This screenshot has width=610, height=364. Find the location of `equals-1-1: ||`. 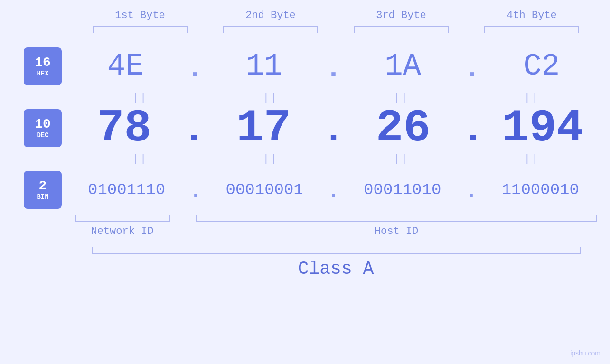

equals-1-1: || is located at coordinates (140, 98).